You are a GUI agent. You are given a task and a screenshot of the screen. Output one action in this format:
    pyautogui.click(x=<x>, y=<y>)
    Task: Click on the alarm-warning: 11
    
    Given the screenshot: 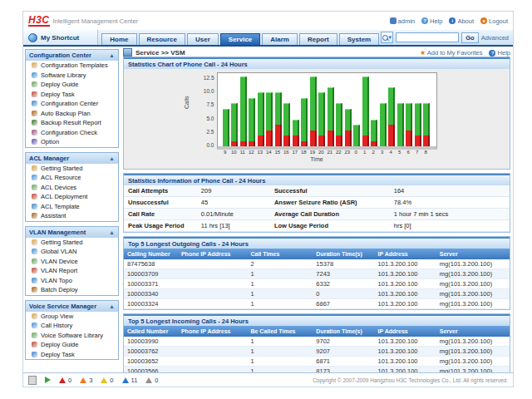 What is the action you would take?
    pyautogui.click(x=130, y=381)
    